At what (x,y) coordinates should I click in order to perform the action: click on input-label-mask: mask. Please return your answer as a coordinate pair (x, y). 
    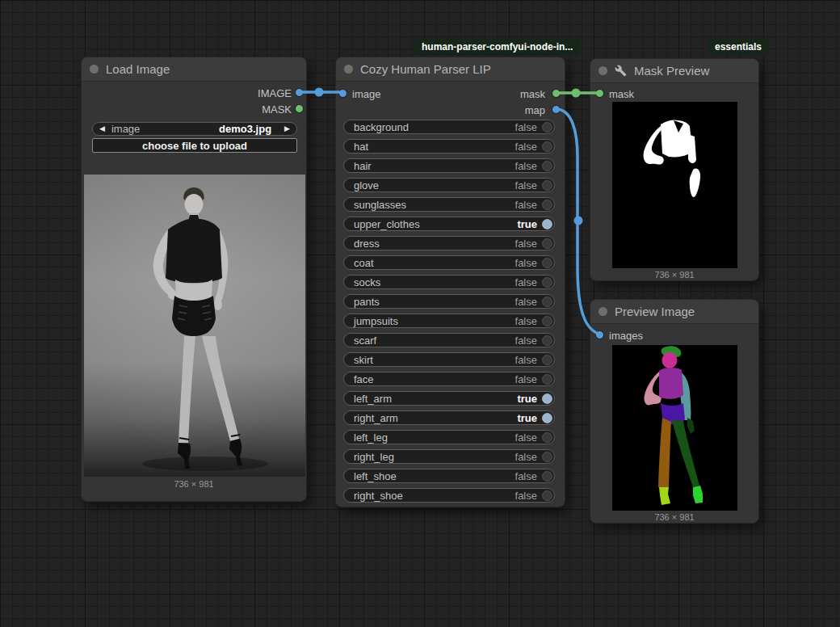
    Looking at the image, I should click on (622, 94).